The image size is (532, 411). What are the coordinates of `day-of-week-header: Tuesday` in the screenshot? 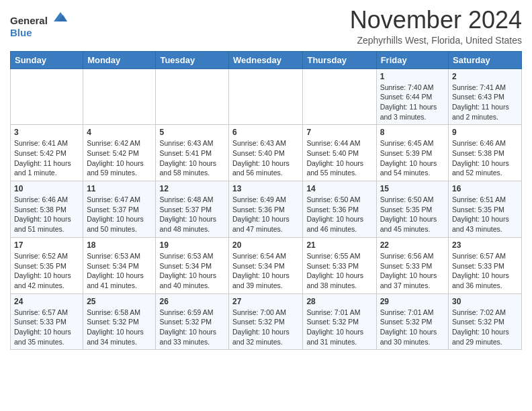 It's located at (192, 60).